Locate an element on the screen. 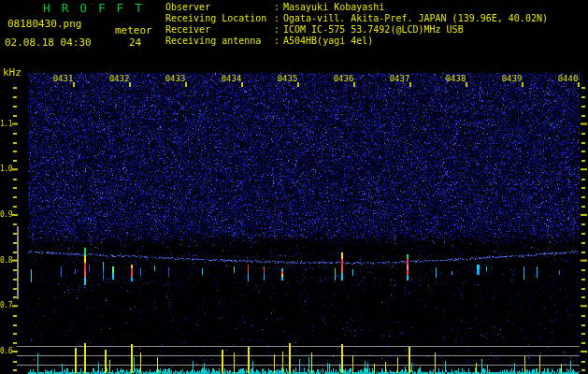  app-title: H R O F F T is located at coordinates (93, 7).